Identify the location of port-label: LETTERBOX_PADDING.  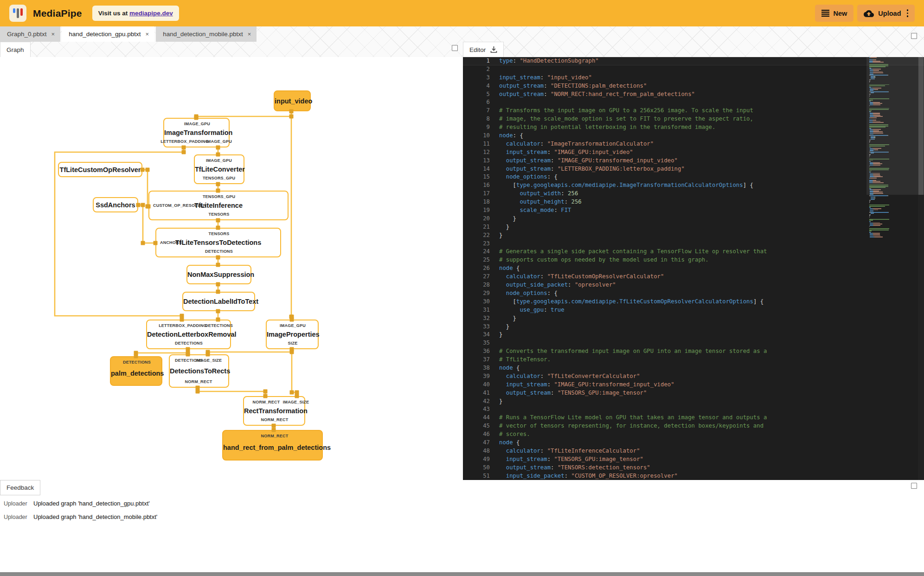
(183, 326).